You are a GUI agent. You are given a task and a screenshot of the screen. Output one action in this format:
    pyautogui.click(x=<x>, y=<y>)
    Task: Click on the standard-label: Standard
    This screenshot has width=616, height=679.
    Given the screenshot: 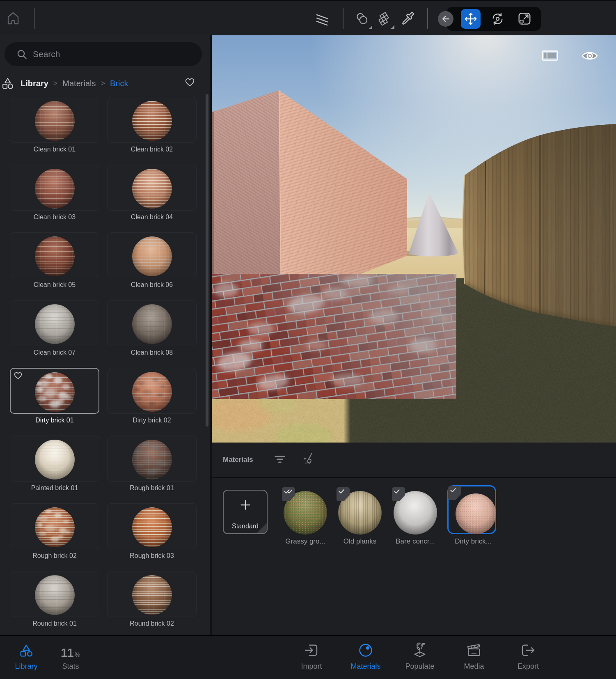 What is the action you would take?
    pyautogui.click(x=245, y=526)
    